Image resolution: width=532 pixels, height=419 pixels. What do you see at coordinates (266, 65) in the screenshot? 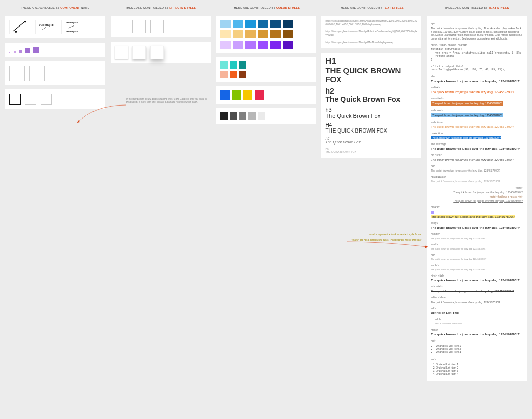
I see `swatch-row-teal` at bounding box center [266, 65].